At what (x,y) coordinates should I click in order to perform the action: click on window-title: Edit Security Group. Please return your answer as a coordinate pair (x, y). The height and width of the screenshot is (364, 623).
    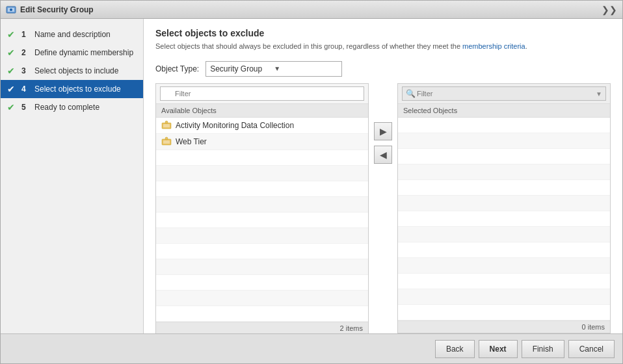
    Looking at the image, I should click on (57, 10).